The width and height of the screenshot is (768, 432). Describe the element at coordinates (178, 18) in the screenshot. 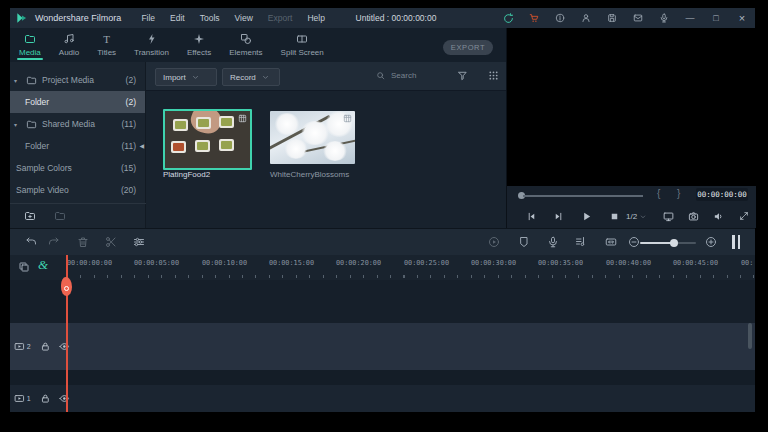

I see `menu-edit: Edit` at that location.